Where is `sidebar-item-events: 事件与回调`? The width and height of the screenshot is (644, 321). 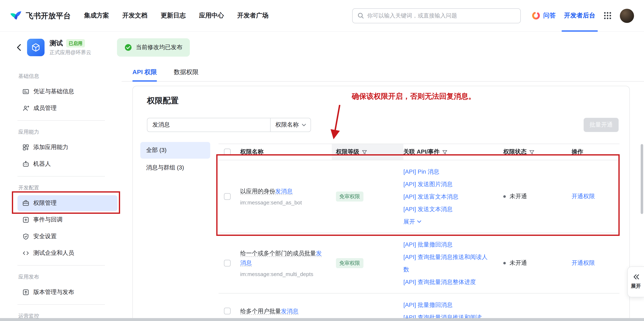
sidebar-item-events: 事件与回调 is located at coordinates (68, 220).